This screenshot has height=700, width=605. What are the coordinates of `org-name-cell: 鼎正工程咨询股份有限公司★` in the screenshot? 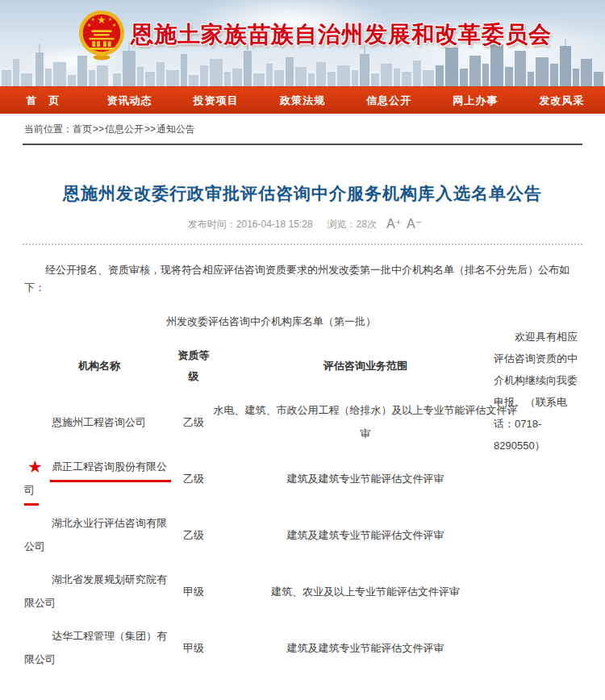 It's located at (99, 478).